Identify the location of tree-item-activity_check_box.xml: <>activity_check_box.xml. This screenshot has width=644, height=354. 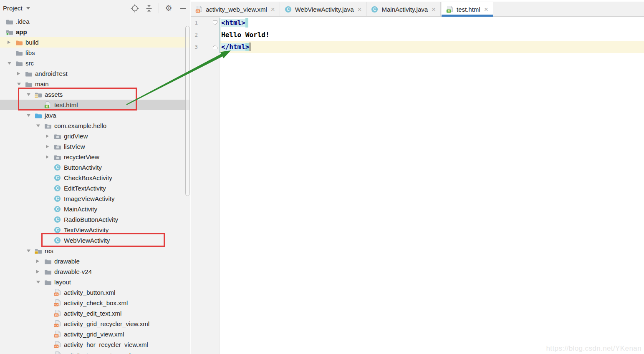
(95, 303).